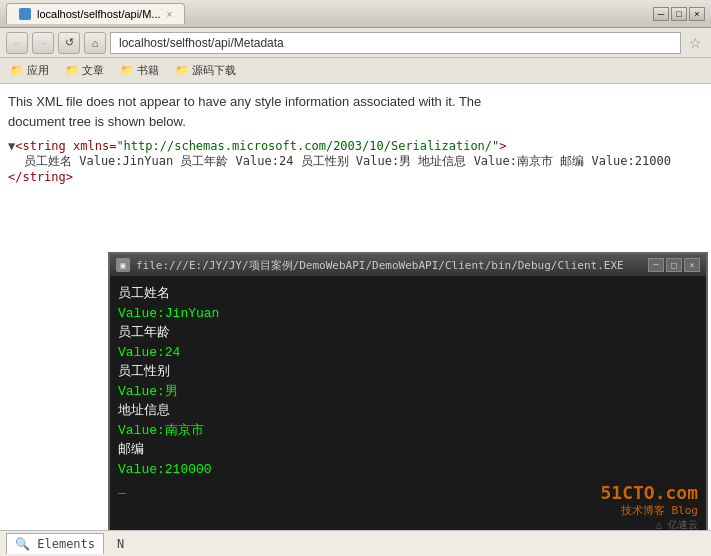 This screenshot has height=556, width=711. Describe the element at coordinates (97, 122) in the screenshot. I see `xml-info-line2: document tree is shown below.` at that location.